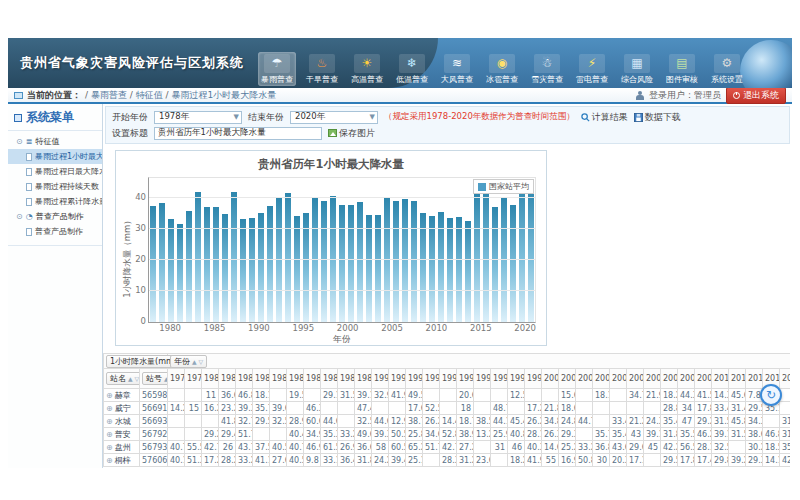 Image resolution: width=800 pixels, height=500 pixels. Describe the element at coordinates (414, 434) in the screenshot. I see `value-cell: 25.8` at that location.